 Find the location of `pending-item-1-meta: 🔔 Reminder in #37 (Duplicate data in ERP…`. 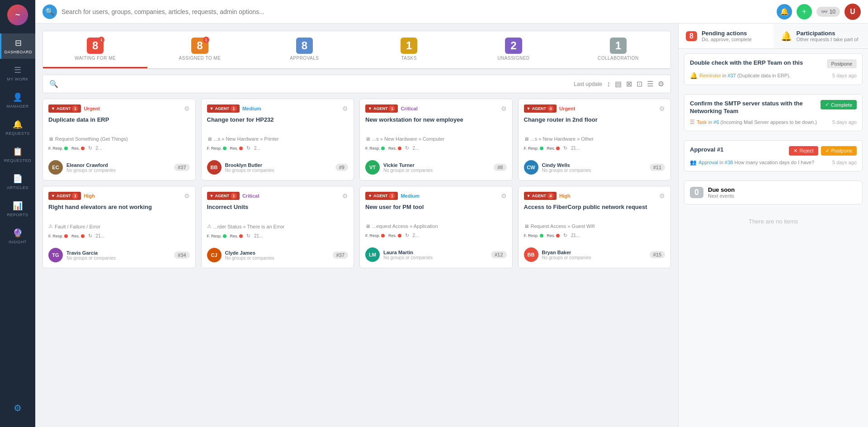

pending-item-1-meta: 🔔 Reminder in #37 (Duplicate data in ERP… is located at coordinates (773, 76).